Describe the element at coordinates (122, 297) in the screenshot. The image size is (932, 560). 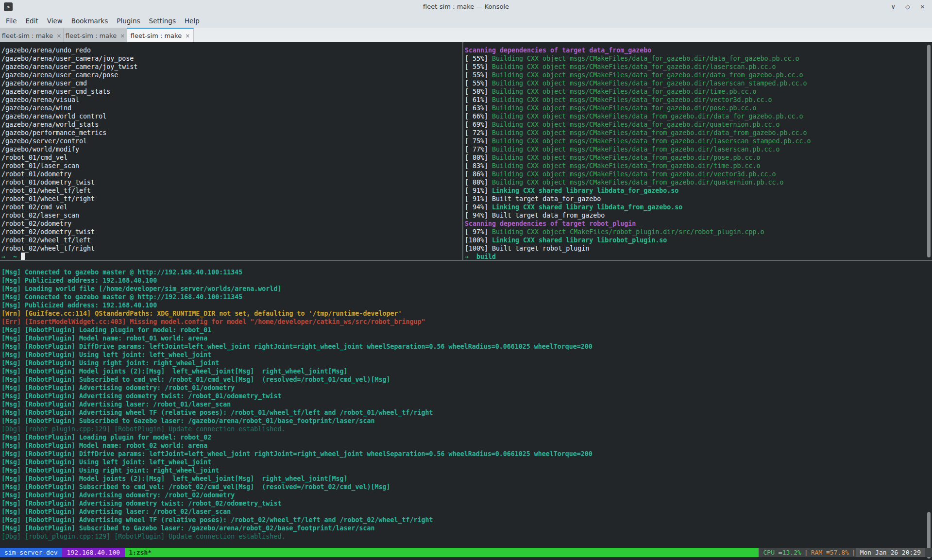
I see `terminal-text: [Msg] Connected to gazebo master @ http:…` at that location.